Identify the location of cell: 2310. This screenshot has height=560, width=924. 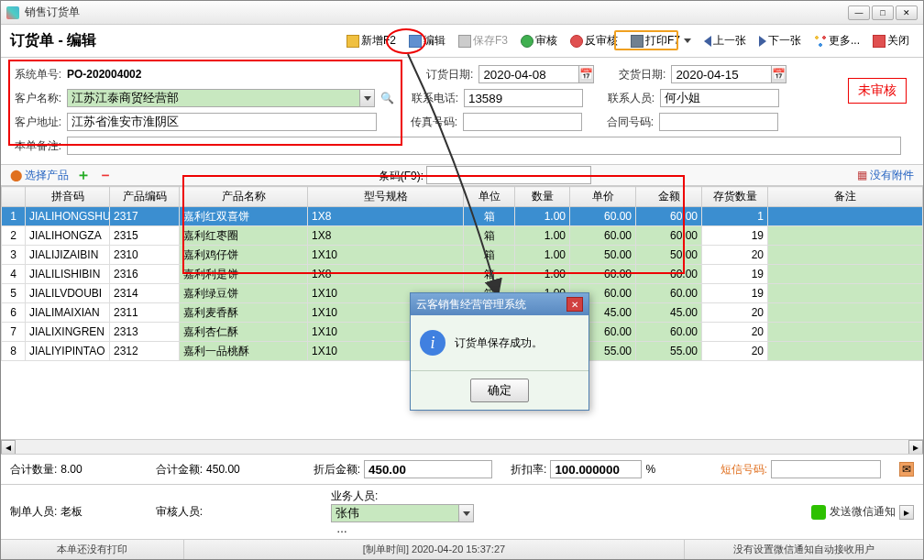
(145, 255).